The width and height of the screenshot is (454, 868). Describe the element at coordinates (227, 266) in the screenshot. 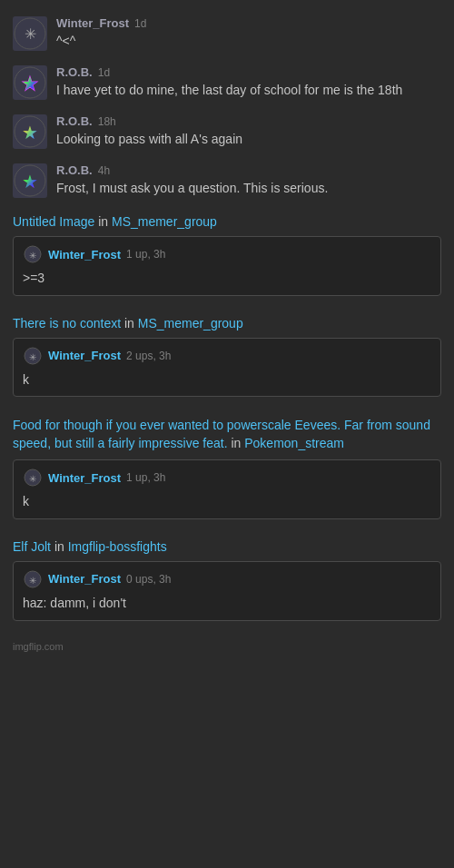

I see `reply-box-1: ✳ Winter_Frost 1 up, 3h >=3` at that location.